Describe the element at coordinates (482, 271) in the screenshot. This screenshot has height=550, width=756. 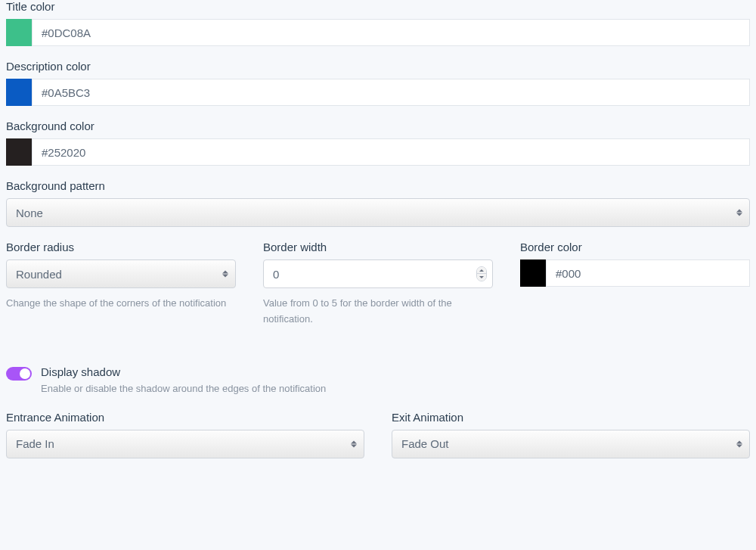
I see `border-width-increment` at that location.